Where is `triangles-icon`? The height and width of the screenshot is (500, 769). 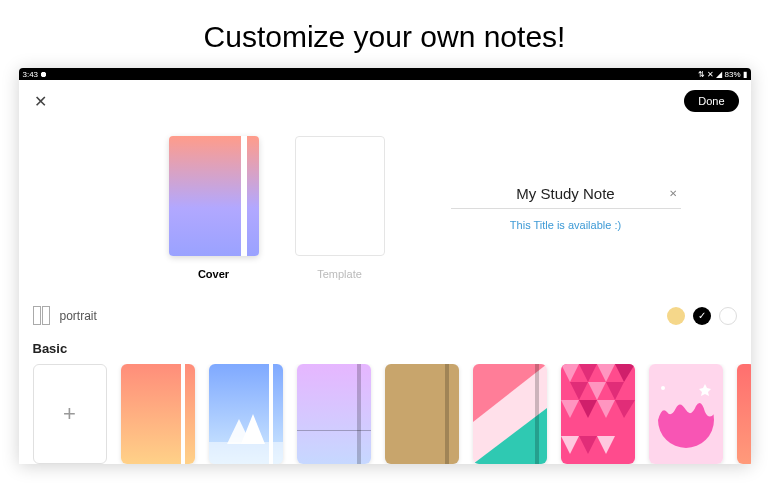
triangles-icon is located at coordinates (598, 414).